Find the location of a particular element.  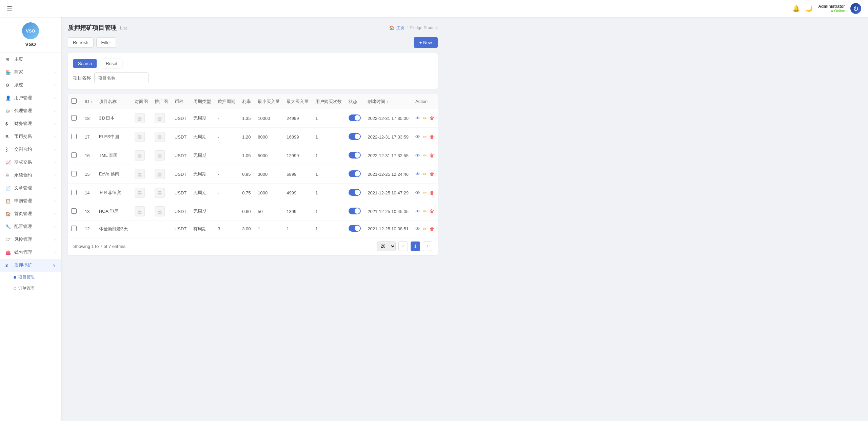

sort-icon-created: ↕ is located at coordinates (387, 102).